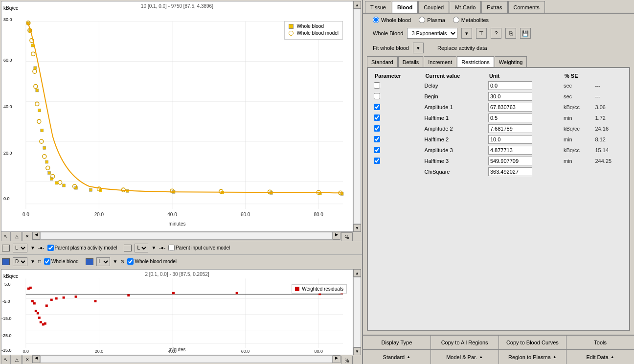  Describe the element at coordinates (171, 248) in the screenshot. I see `parent-input-cb` at that location.